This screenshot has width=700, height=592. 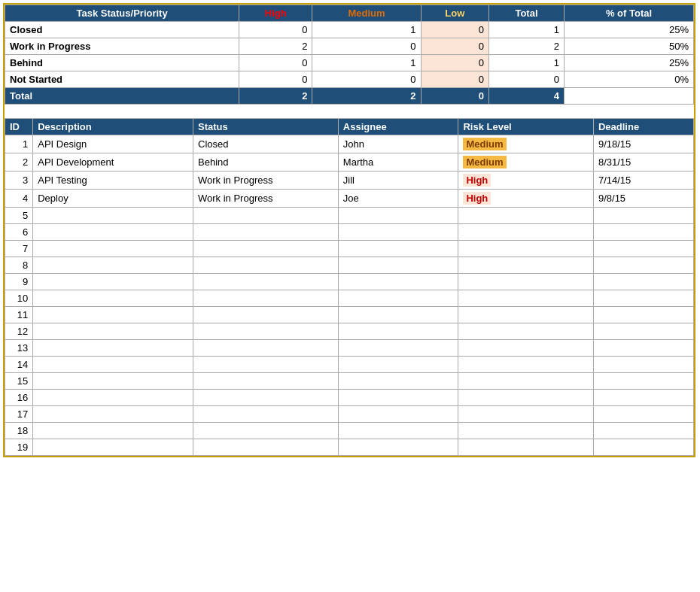 I want to click on detail-id: 1, so click(x=20, y=144).